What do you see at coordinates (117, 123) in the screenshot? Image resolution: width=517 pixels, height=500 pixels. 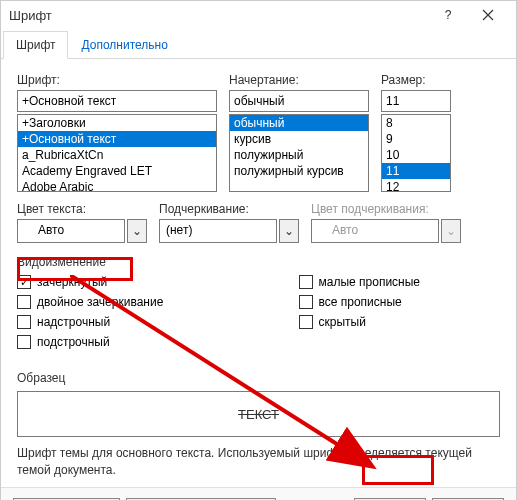 I see `list-item: +Заголовки` at bounding box center [117, 123].